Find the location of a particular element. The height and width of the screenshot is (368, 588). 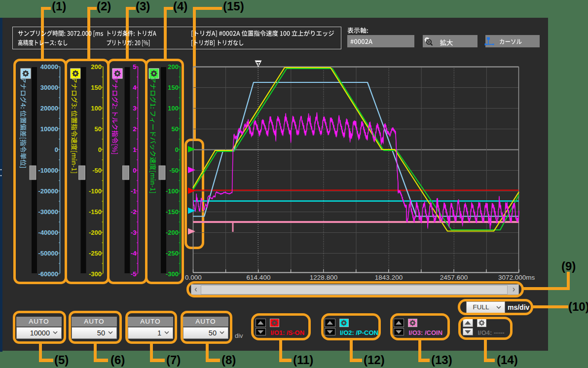

svg-text: -20000 is located at coordinates (48, 191).